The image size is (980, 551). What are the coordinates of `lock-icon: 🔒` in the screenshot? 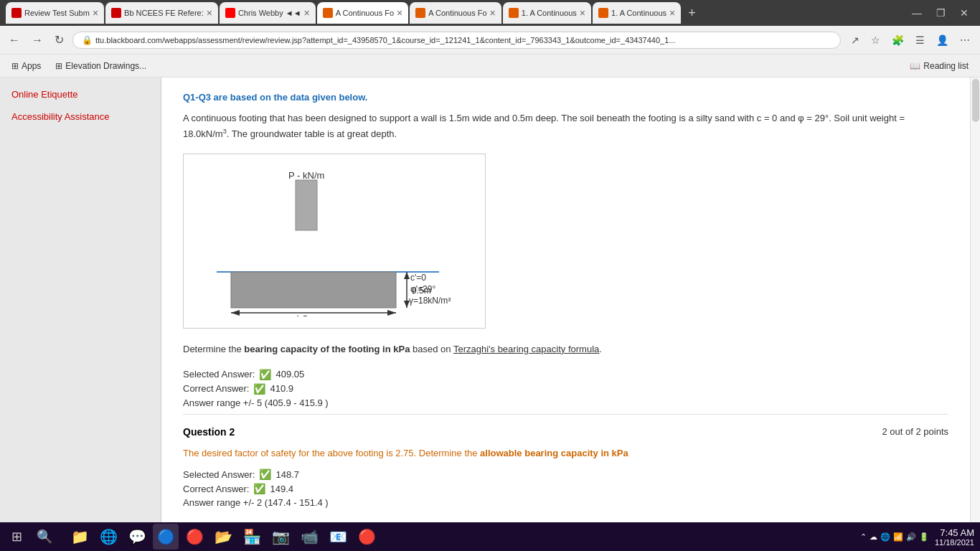 It's located at (88, 40).